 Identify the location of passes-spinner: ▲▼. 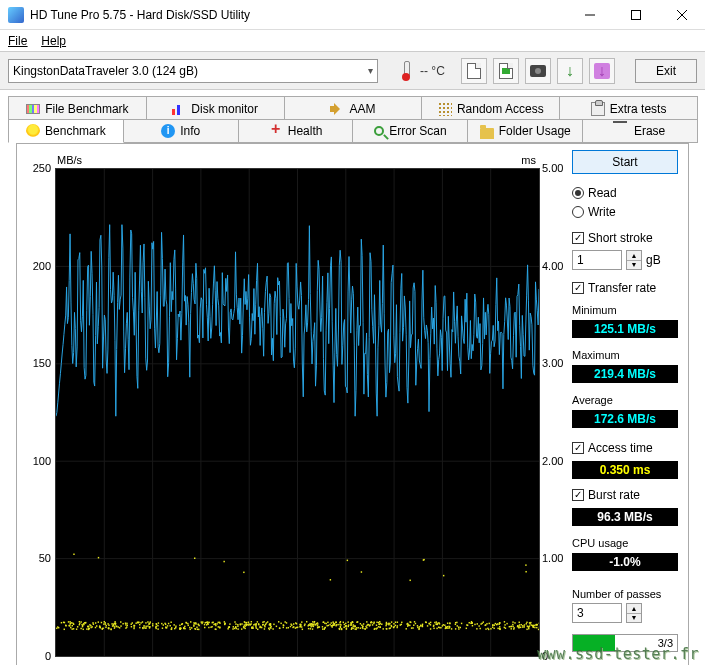
(634, 613).